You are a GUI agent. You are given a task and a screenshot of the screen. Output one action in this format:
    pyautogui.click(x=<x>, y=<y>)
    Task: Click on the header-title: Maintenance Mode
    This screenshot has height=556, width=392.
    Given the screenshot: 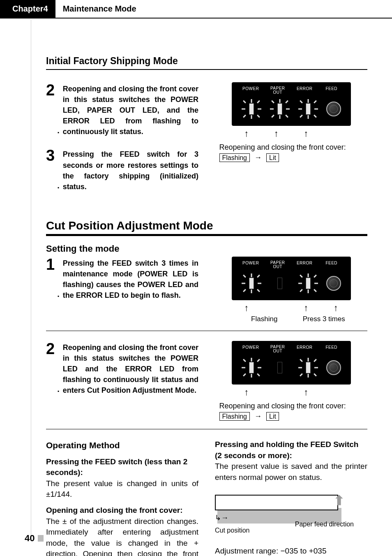 What is the action you would take?
    pyautogui.click(x=99, y=9)
    